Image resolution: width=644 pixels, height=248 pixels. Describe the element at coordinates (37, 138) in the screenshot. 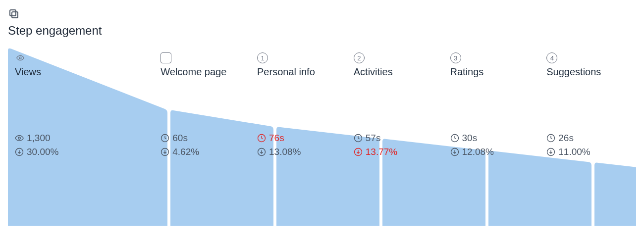

I see `views-stat: 1,300` at that location.